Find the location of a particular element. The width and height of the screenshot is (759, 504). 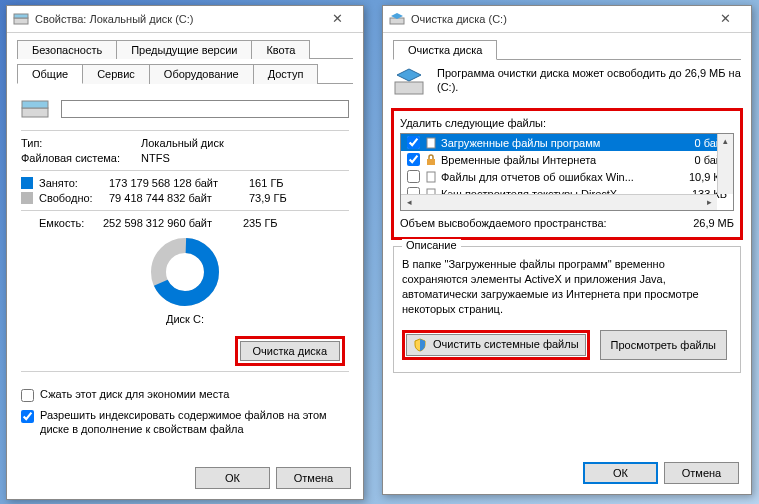

tab-sharing: Доступ is located at coordinates (286, 74).